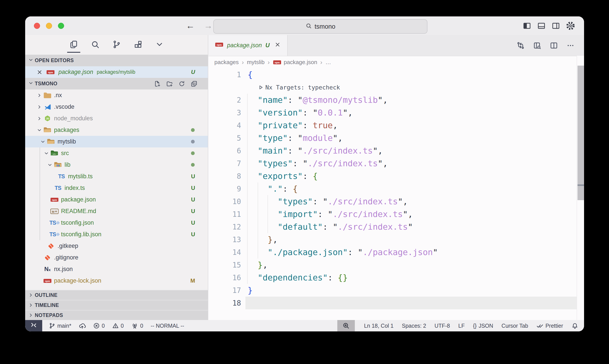 The width and height of the screenshot is (609, 364). Describe the element at coordinates (118, 326) in the screenshot. I see `status-warning-count: 0` at that location.